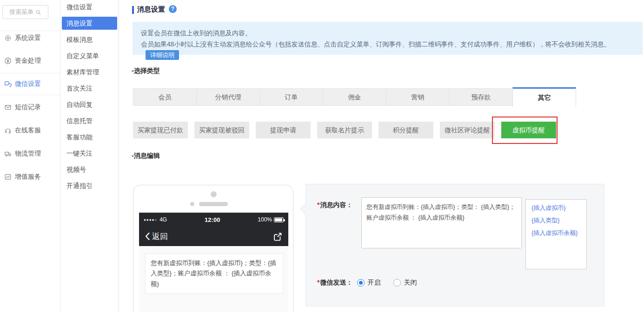 Image resolution: width=644 pixels, height=312 pixels. What do you see at coordinates (214, 279) in the screenshot?
I see `phone-screen: 您有新虚拟币到账：{插入虚拟币}；类型：{插入类型}；账户虚拟币余额 ： {插入…` at bounding box center [214, 279].